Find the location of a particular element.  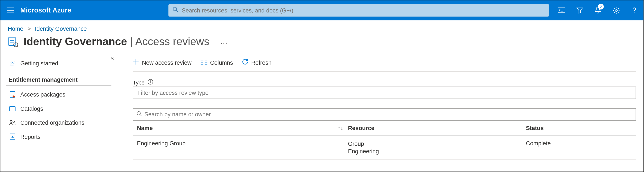

help-button: ? is located at coordinates (634, 11).